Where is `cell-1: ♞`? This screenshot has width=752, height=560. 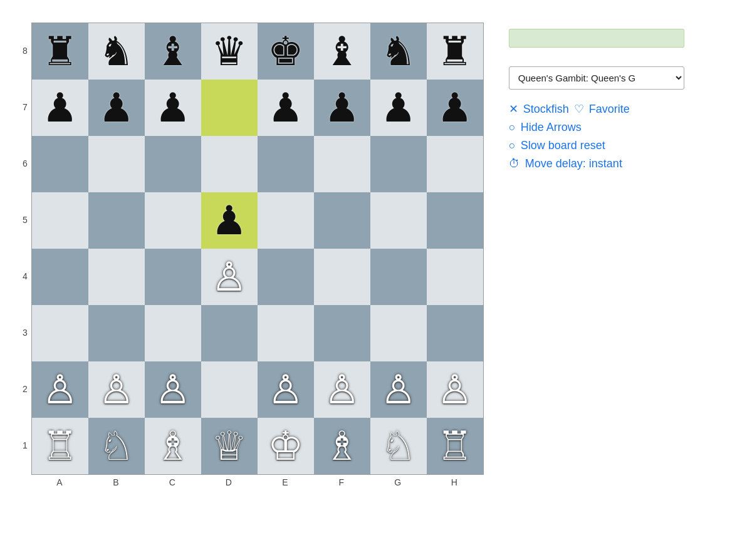 cell-1: ♞ is located at coordinates (117, 51).